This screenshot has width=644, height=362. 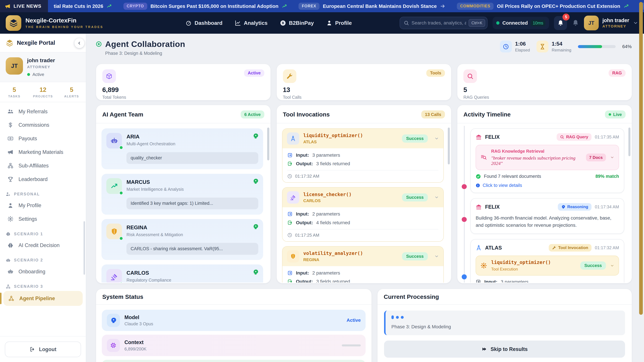 What do you see at coordinates (80, 43) in the screenshot?
I see `sidebar-collapse-button` at bounding box center [80, 43].